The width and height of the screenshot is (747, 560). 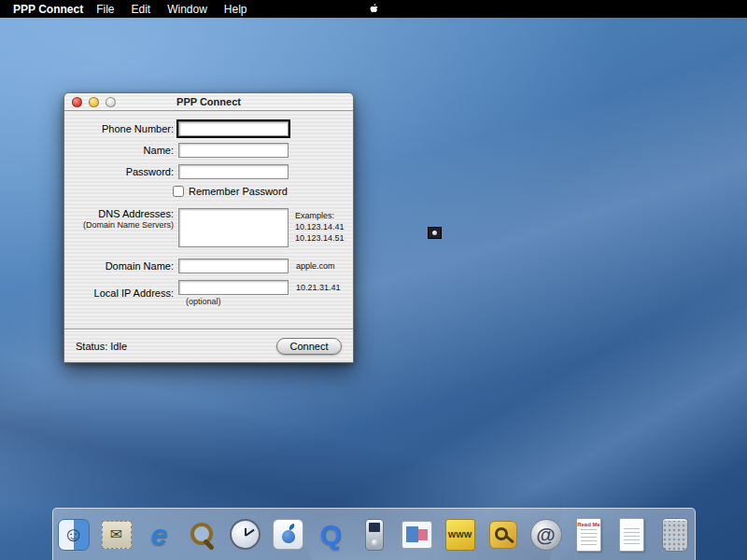 I want to click on domain-example: apple.com, so click(x=316, y=266).